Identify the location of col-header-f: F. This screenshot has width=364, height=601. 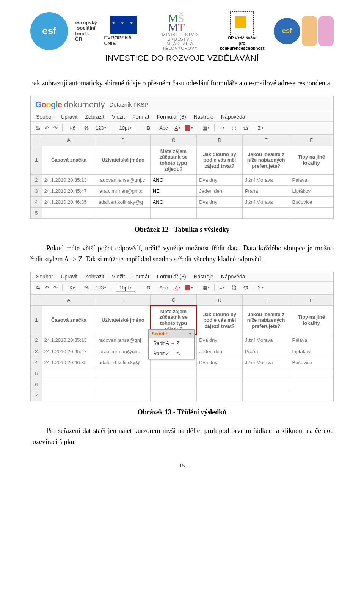
(311, 140).